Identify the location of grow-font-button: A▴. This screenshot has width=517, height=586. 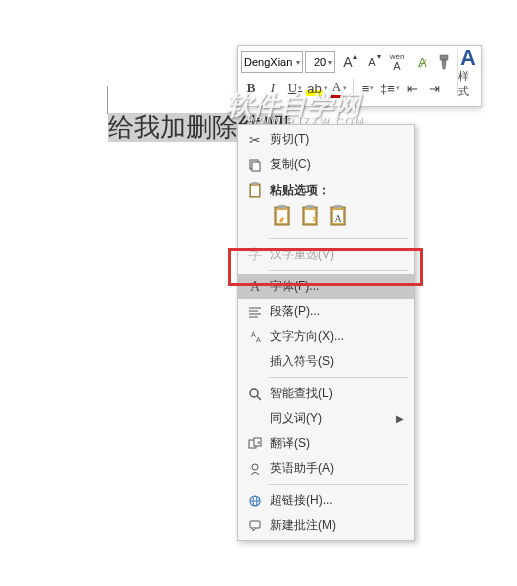
(348, 62).